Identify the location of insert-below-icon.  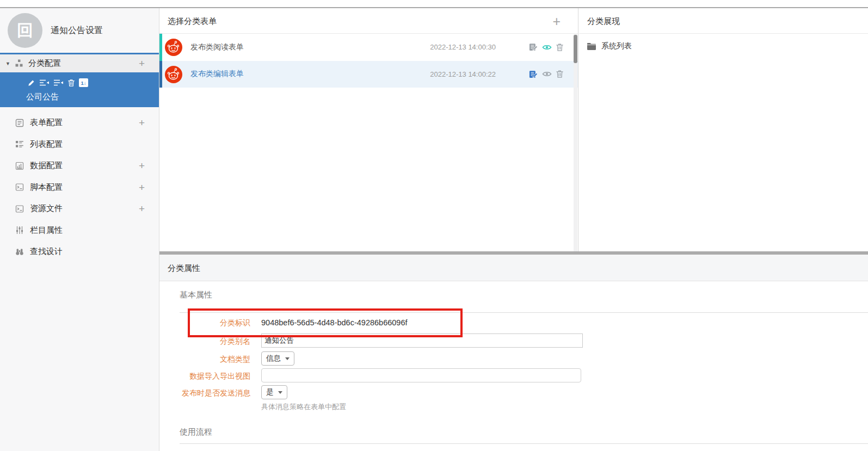
(59, 83).